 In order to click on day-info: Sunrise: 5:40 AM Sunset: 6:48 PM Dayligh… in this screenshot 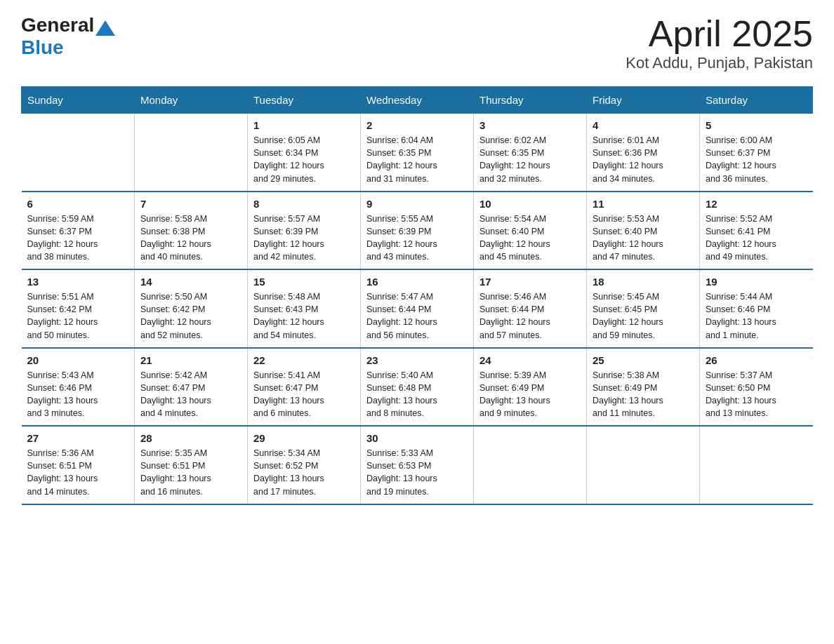, I will do `click(417, 394)`.